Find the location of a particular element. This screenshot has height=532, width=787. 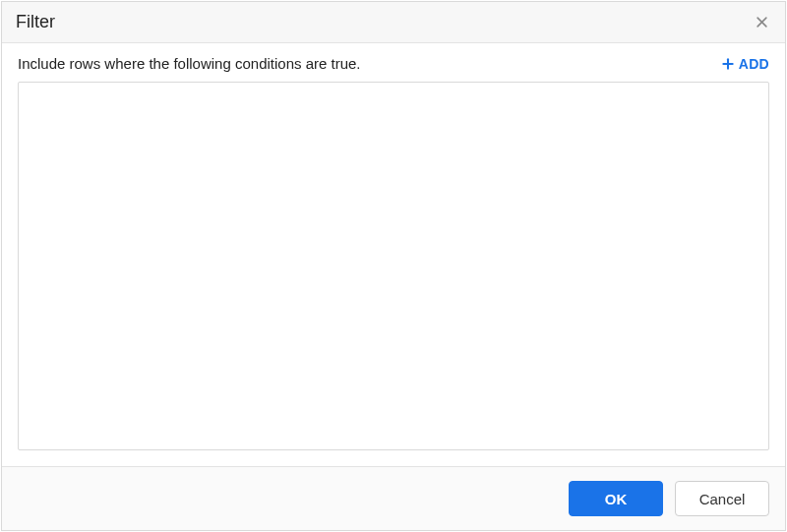

cancel-button: Cancel is located at coordinates (722, 499).